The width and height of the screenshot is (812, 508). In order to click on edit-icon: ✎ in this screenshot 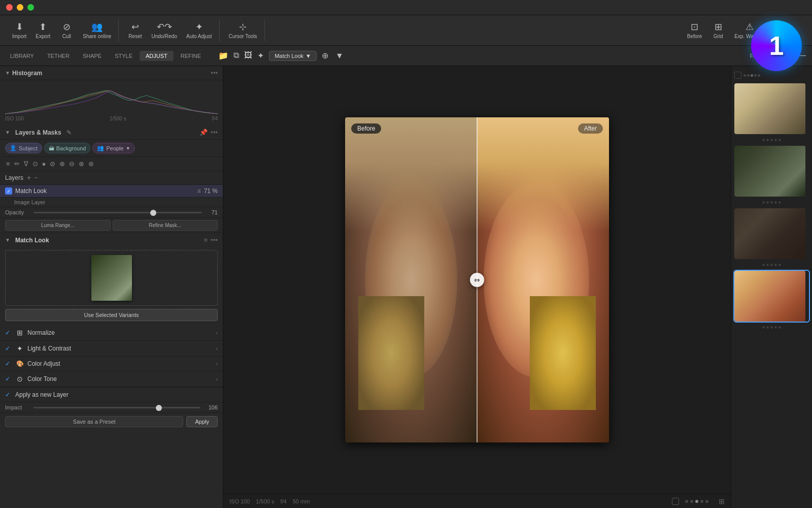, I will do `click(69, 133)`.